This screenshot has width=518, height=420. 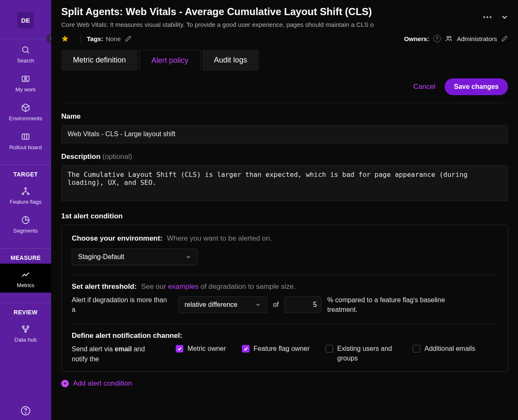 What do you see at coordinates (26, 220) in the screenshot?
I see `pie-icon` at bounding box center [26, 220].